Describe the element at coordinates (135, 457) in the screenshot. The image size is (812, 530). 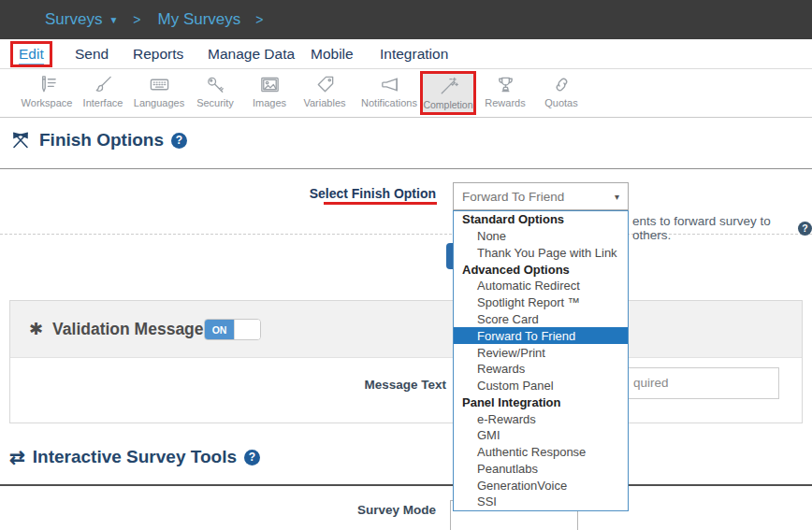
I see `section-title: Interactive Survey Tools` at that location.